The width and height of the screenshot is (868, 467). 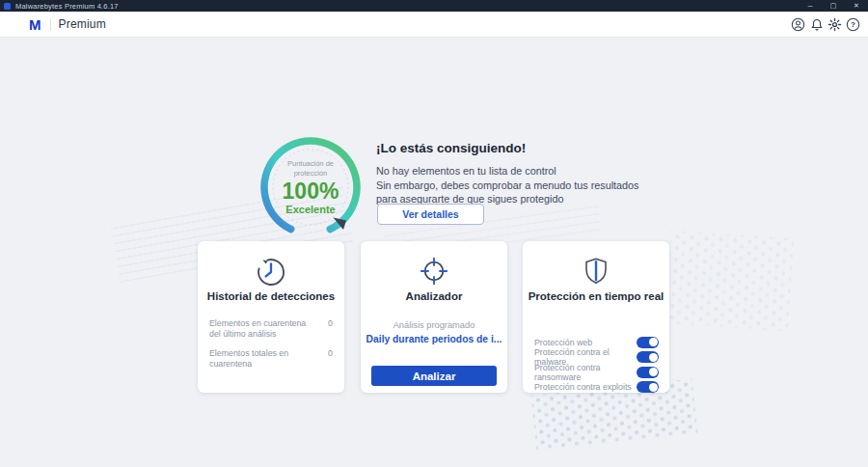 What do you see at coordinates (810, 6) in the screenshot?
I see `minimize-button: ─` at bounding box center [810, 6].